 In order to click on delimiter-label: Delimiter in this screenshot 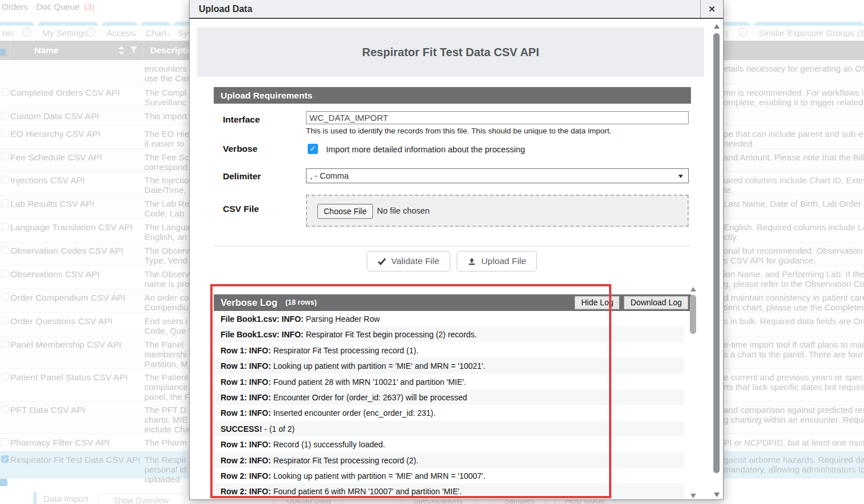, I will do `click(242, 176)`.